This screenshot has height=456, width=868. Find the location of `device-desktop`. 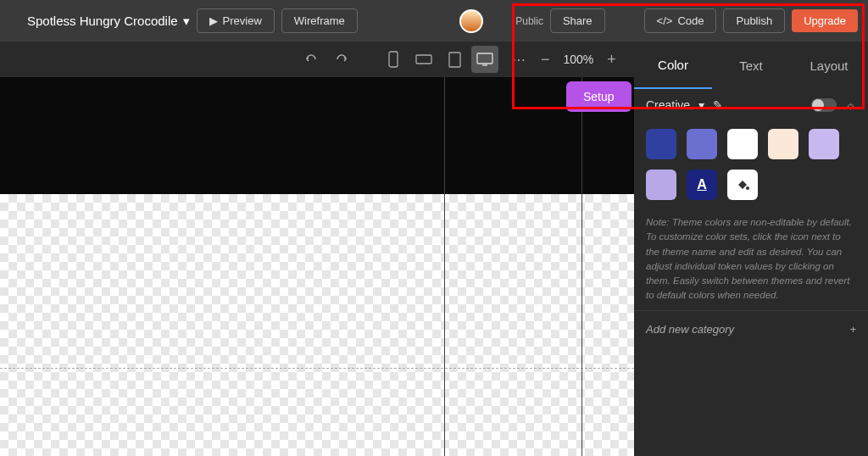

device-desktop is located at coordinates (485, 59).